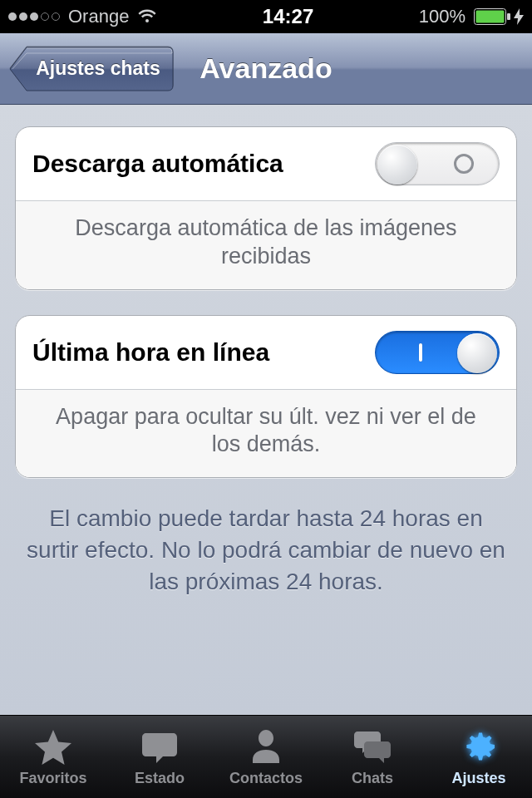 This screenshot has height=798, width=532. Describe the element at coordinates (266, 756) in the screenshot. I see `tab-bar: Favoritos Estado Contactos Chats Ajustes` at that location.